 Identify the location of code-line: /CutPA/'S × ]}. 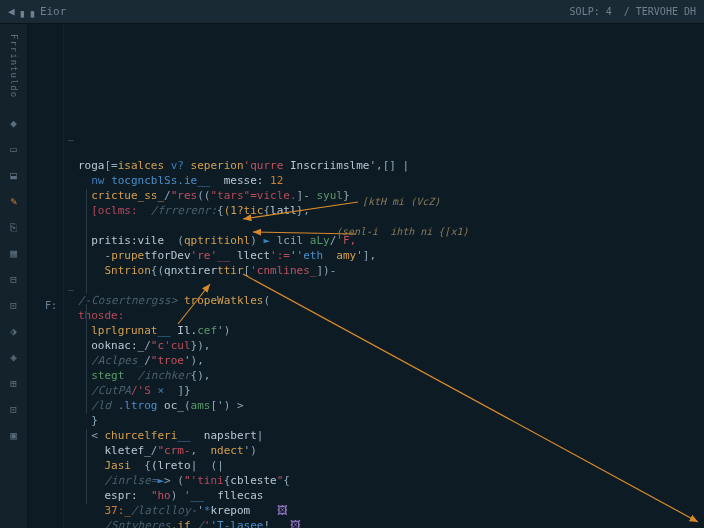
(391, 390).